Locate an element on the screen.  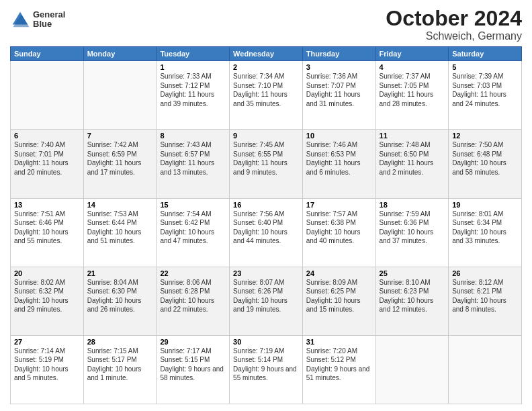
calendar-cell: 4Sunrise: 7:37 AMSunset: 7:05 PMDaylight… is located at coordinates (412, 95).